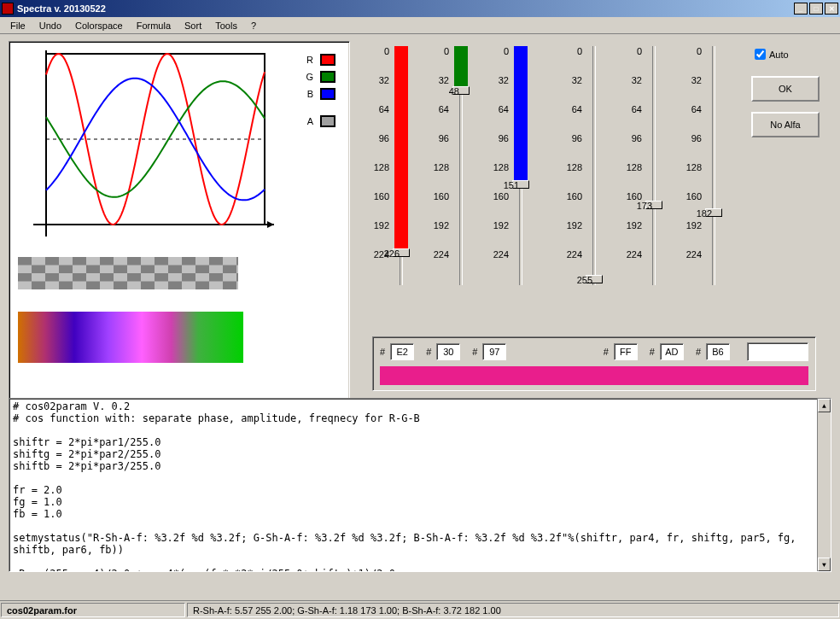 This screenshot has height=619, width=840. What do you see at coordinates (525, 166) in the screenshot?
I see `slider-track: 151` at bounding box center [525, 166].